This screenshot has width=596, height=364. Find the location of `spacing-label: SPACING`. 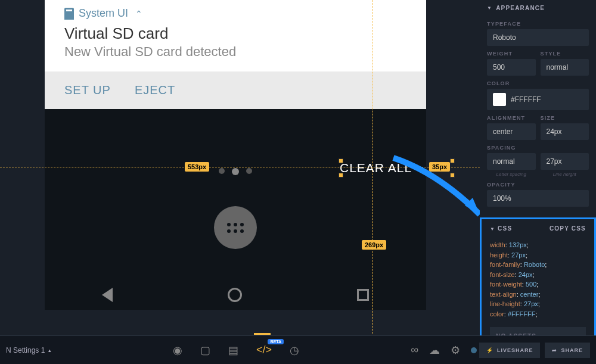

spacing-label: SPACING is located at coordinates (538, 147).